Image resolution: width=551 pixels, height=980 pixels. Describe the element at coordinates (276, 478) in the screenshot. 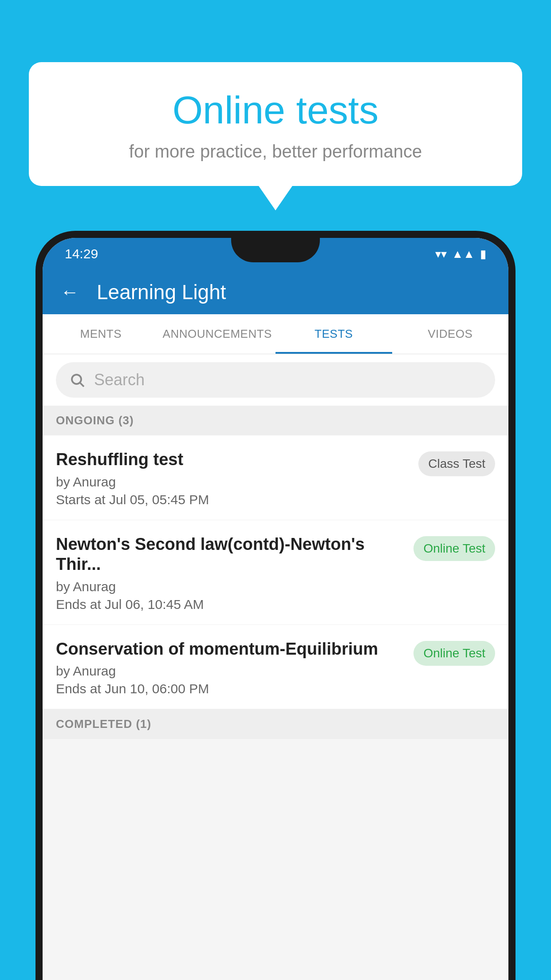

I see `test-item: Reshuffling test by Anurag Starts at Jul…` at that location.